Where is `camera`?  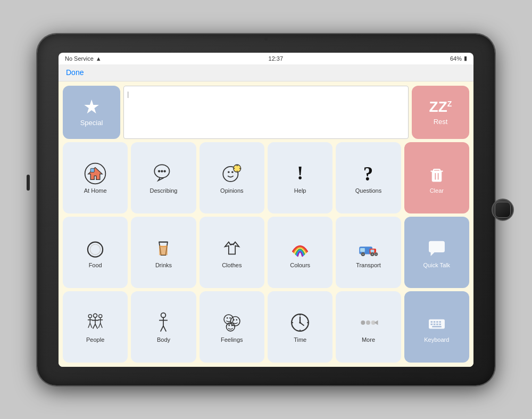
camera is located at coordinates (266, 39).